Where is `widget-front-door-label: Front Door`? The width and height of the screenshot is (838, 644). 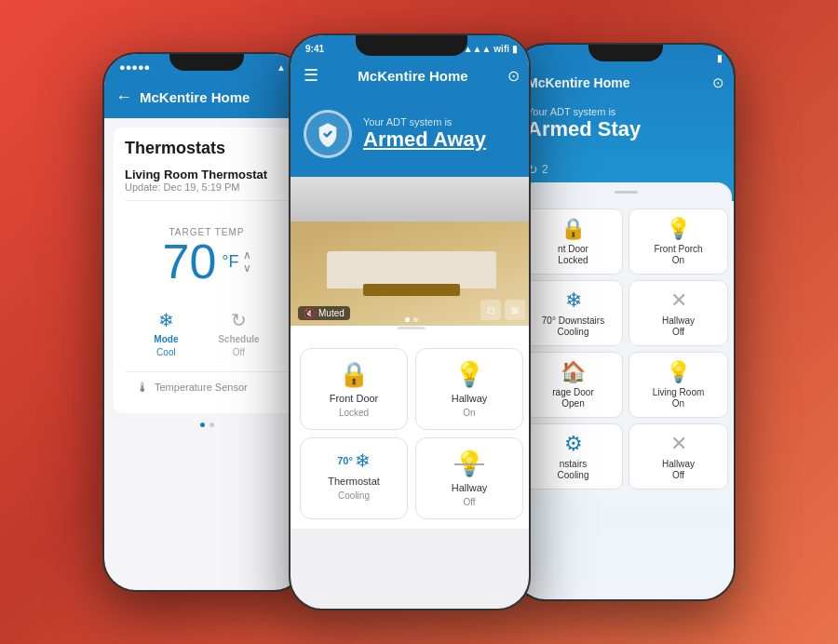
widget-front-door-label: Front Door is located at coordinates (354, 398).